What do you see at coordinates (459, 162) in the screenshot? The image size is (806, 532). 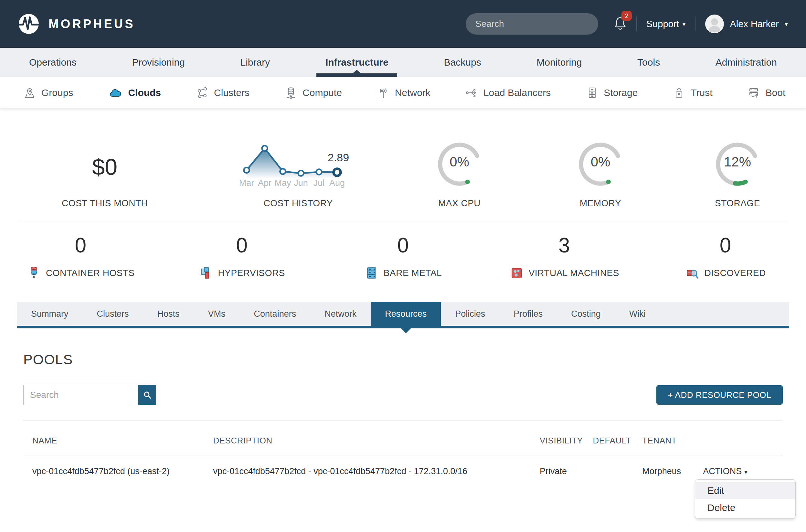 I see `max-cpu-value: 0%` at bounding box center [459, 162].